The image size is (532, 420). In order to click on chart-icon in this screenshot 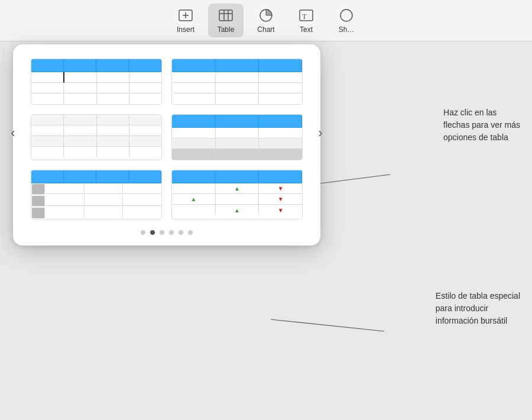, I will do `click(266, 15)`.